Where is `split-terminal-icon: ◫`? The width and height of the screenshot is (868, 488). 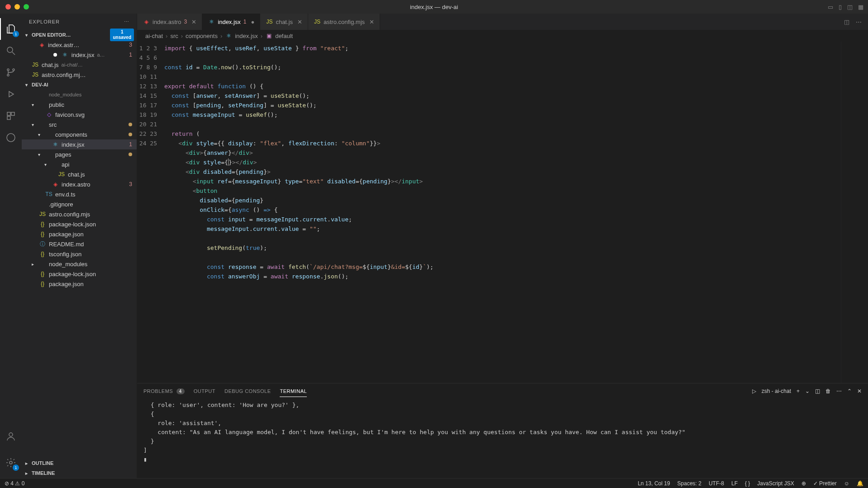
split-terminal-icon: ◫ is located at coordinates (817, 391).